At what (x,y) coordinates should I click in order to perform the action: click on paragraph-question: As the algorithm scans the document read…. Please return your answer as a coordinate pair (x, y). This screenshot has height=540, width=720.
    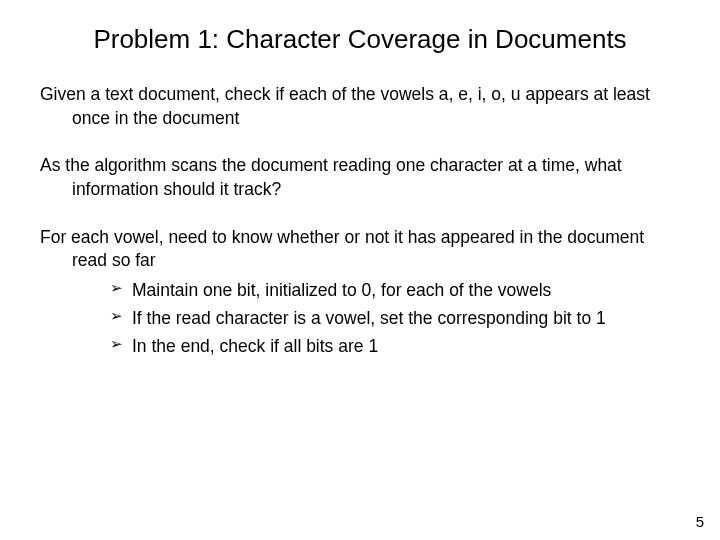
    Looking at the image, I should click on (360, 178).